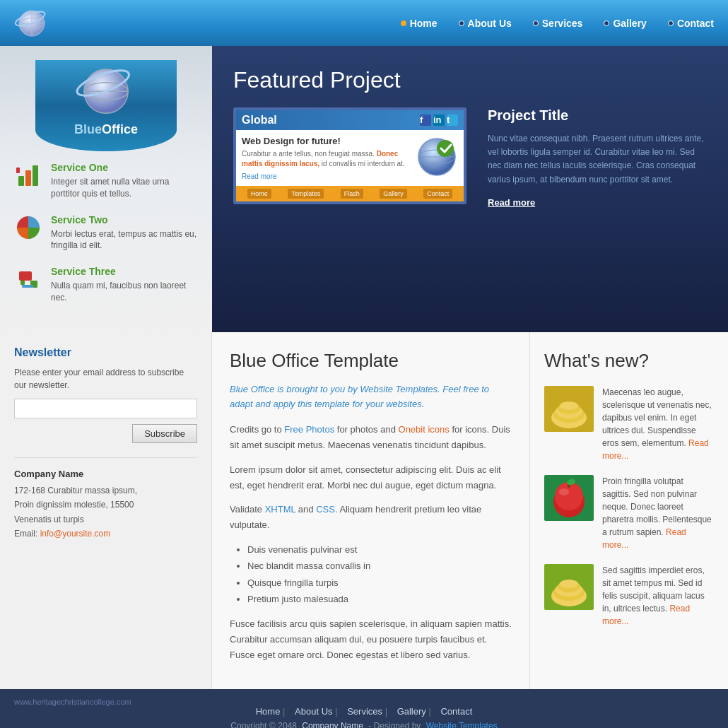 Image resolution: width=728 pixels, height=728 pixels. Describe the element at coordinates (325, 509) in the screenshot. I see `css-link: CSS` at that location.